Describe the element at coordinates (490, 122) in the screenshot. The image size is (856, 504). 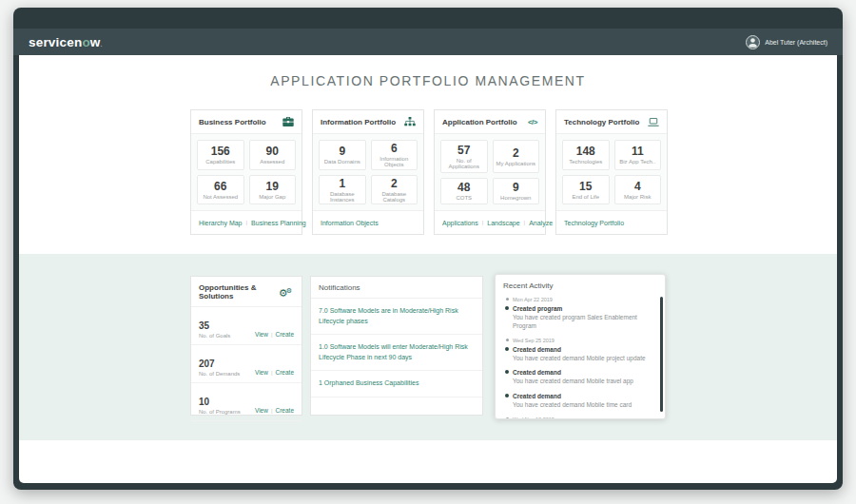
I see `card-header: Application Portfolio </>` at that location.